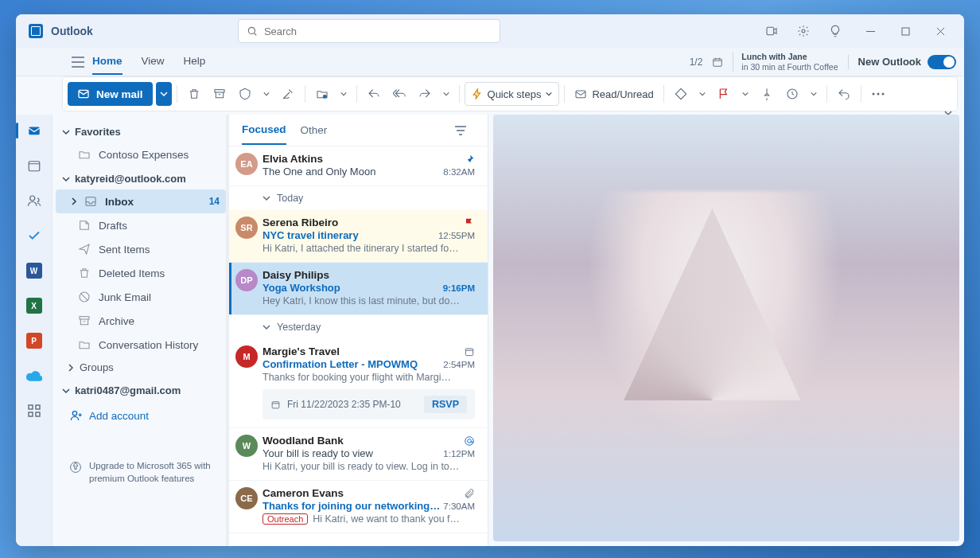  Describe the element at coordinates (745, 94) in the screenshot. I see `flag-dropdown` at that location.